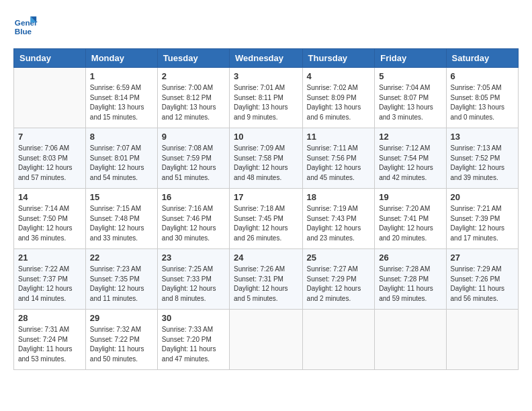 The image size is (532, 411). What do you see at coordinates (410, 158) in the screenshot?
I see `calendar-cell: 12Sunrise: 7:12 AM Sunset: 7:54 PM Dayli…` at bounding box center [410, 158].